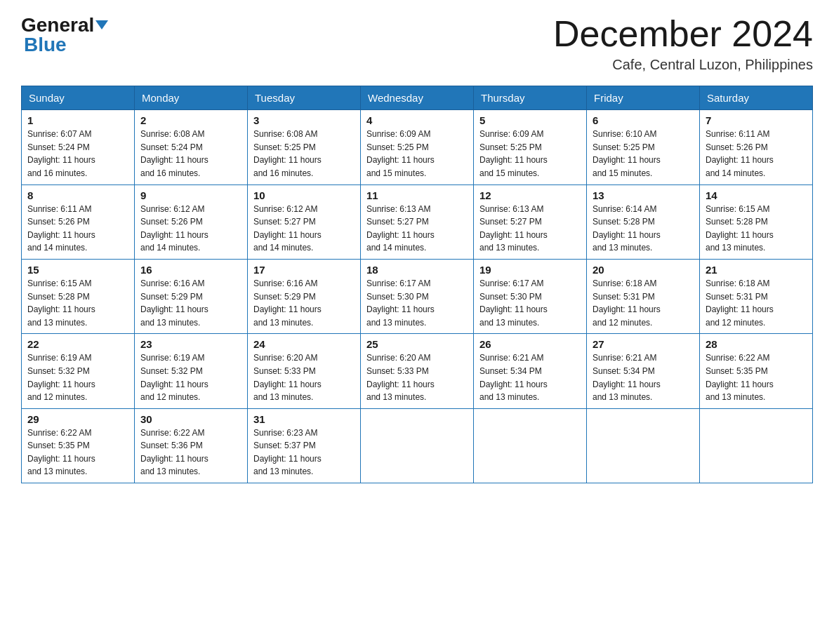 The height and width of the screenshot is (644, 834). Describe the element at coordinates (626, 154) in the screenshot. I see `day-info: Sunrise: 6:10 AMSunset: 5:25 PMDaylight:…` at that location.